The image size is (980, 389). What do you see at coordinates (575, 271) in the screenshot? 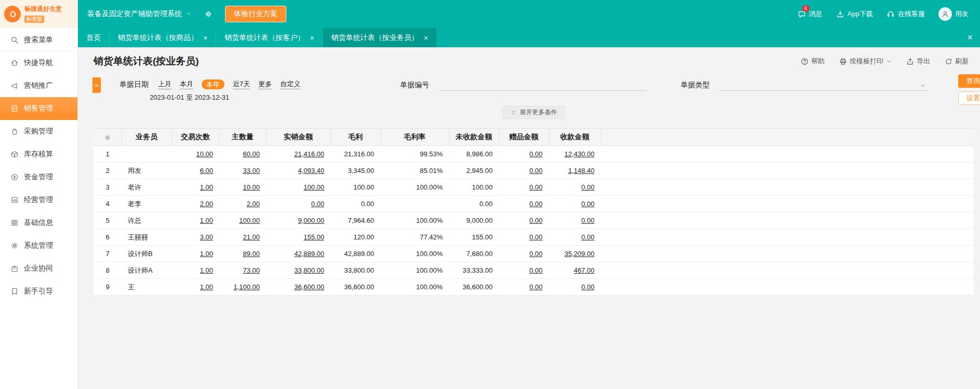
I see `cell-received: 467.00` at bounding box center [575, 271].